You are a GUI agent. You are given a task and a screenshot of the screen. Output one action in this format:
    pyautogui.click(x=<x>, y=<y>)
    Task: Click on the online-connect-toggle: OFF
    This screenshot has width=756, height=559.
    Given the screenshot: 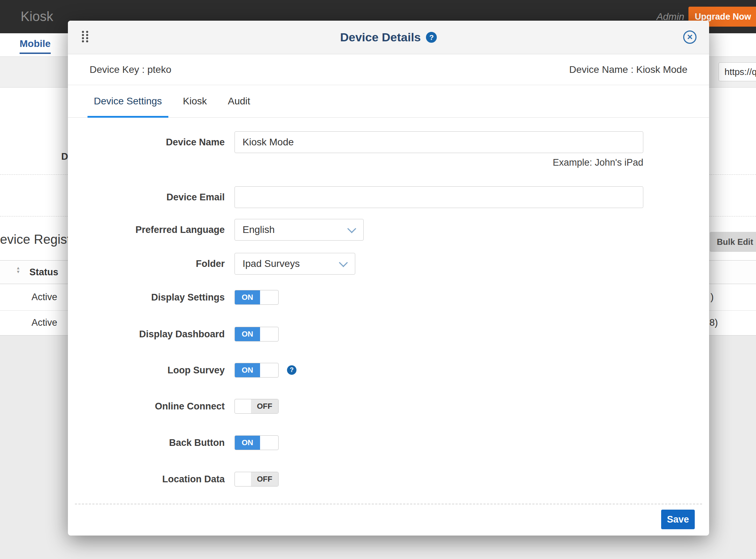 What is the action you would take?
    pyautogui.click(x=257, y=406)
    